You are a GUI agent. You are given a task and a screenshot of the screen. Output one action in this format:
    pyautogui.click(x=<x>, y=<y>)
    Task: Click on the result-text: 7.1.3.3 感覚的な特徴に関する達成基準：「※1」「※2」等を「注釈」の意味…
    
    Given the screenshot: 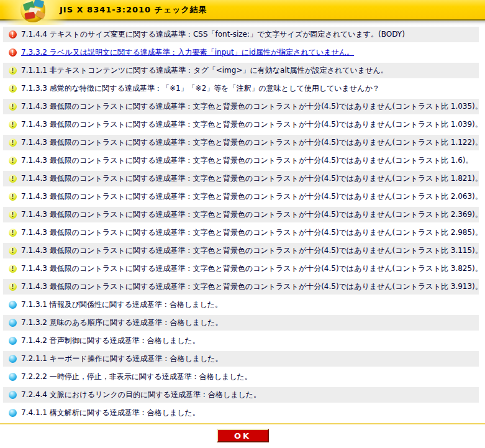 What is the action you would take?
    pyautogui.click(x=201, y=88)
    